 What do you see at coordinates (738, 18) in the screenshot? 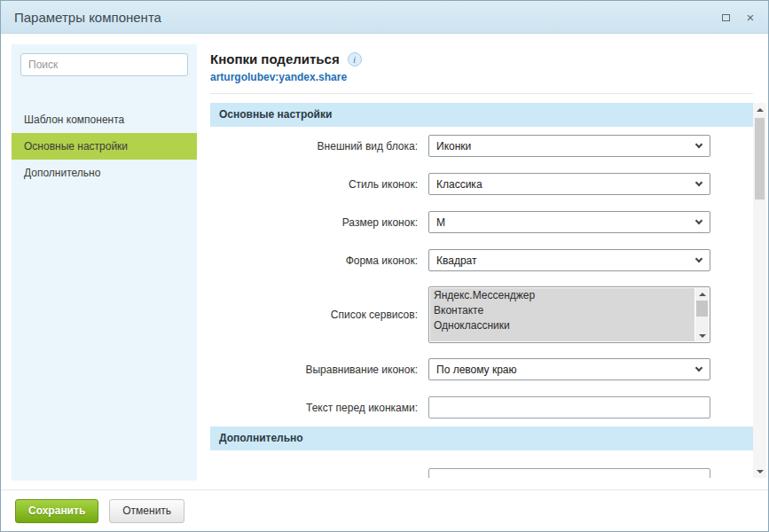
I see `window-controls: ×` at bounding box center [738, 18].